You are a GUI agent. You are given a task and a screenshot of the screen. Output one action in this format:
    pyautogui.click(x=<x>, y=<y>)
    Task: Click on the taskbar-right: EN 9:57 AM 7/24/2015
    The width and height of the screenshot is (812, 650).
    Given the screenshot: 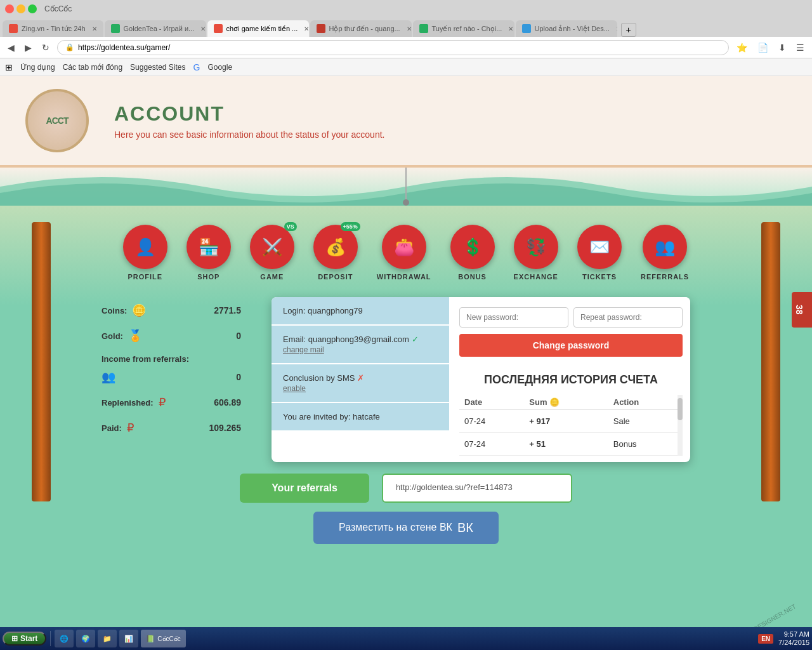 What is the action you would take?
    pyautogui.click(x=784, y=639)
    